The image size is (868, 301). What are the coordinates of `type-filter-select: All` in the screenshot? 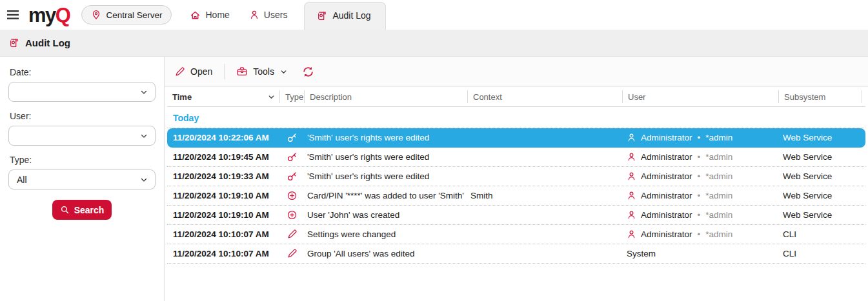 It's located at (82, 179).